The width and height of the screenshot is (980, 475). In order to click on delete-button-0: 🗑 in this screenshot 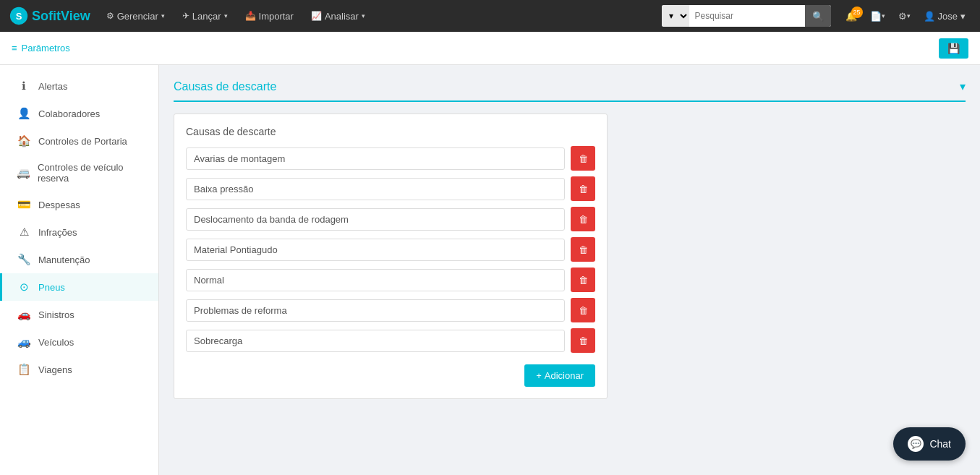, I will do `click(583, 158)`.